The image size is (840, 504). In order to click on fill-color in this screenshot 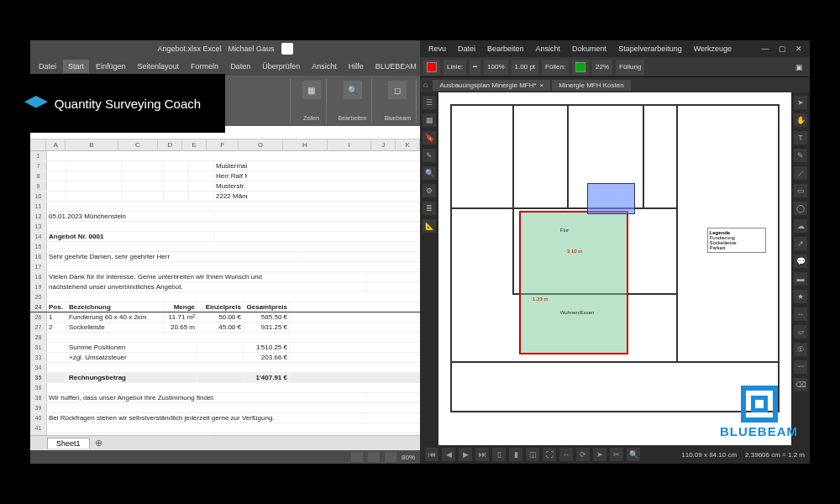, I will do `click(580, 67)`.